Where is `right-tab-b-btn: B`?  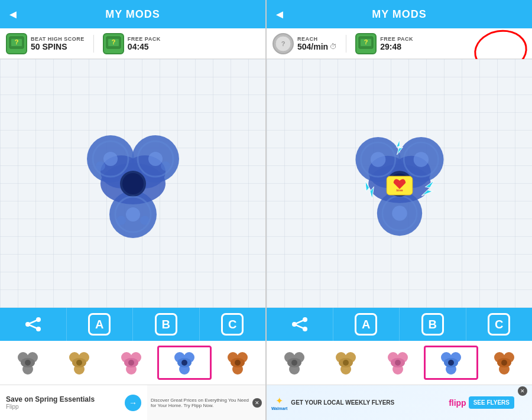
right-tab-b-btn: B is located at coordinates (433, 324).